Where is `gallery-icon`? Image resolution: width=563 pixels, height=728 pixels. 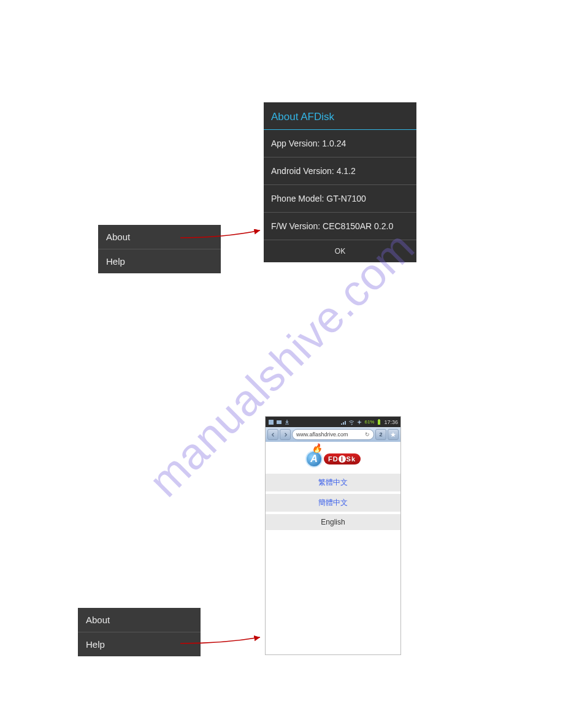
gallery-icon is located at coordinates (279, 422).